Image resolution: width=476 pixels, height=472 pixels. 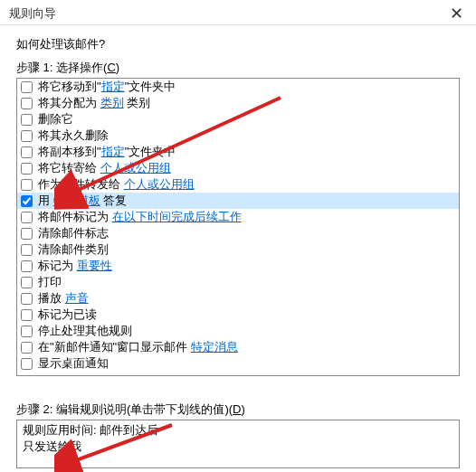 I want to click on rule-link: 重要性, so click(x=94, y=266).